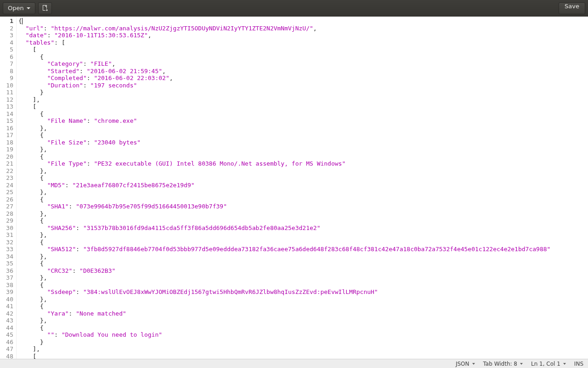 The image size is (588, 368). I want to click on line-number: 27, so click(6, 207).